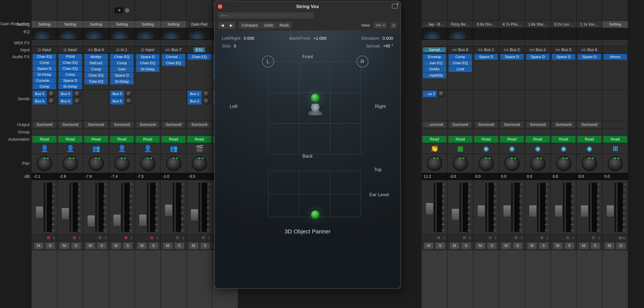  What do you see at coordinates (148, 176) in the screenshot?
I see `db-readout: -7.3` at bounding box center [148, 176].